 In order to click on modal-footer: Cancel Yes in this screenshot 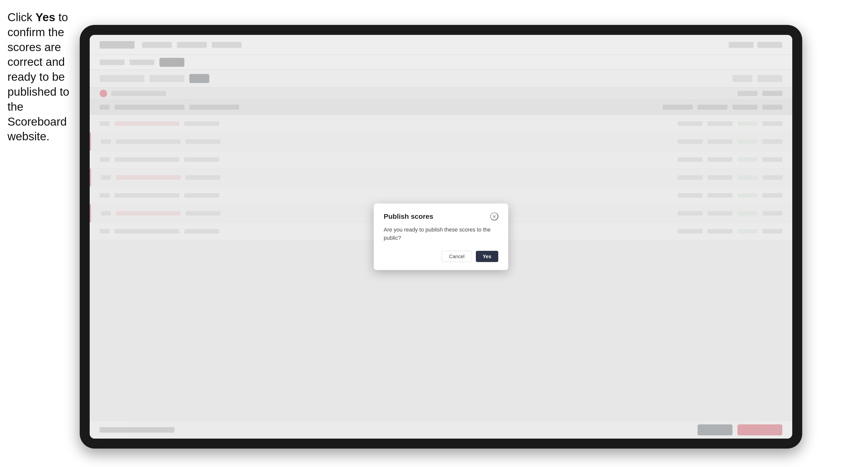, I will do `click(441, 257)`.